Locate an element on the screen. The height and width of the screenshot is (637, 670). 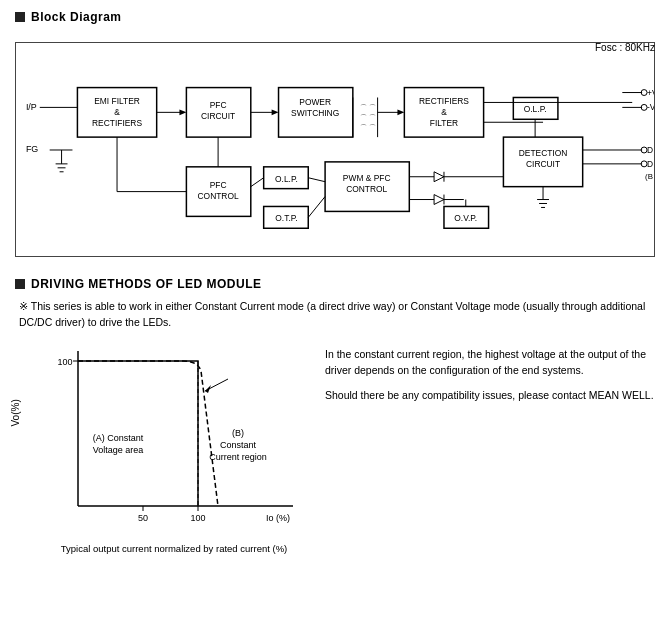
header-square-icon is located at coordinates (20, 17).